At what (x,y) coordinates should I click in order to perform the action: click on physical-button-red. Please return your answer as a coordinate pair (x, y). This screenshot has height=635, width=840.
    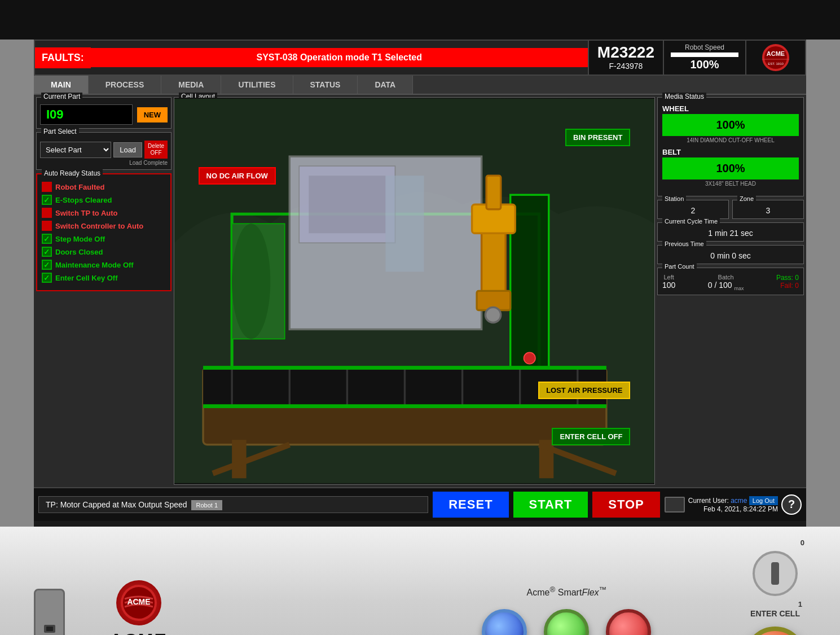
    Looking at the image, I should click on (628, 622).